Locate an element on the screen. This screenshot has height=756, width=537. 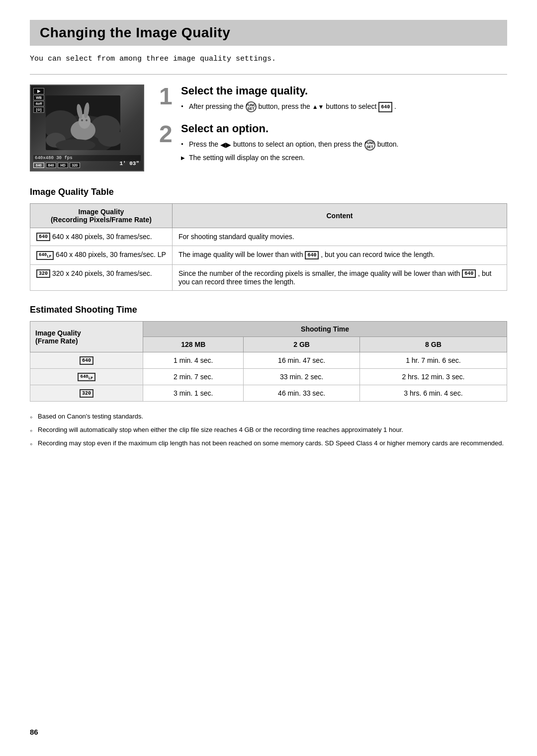
icon-badge-640-inline: 640 is located at coordinates (312, 255).